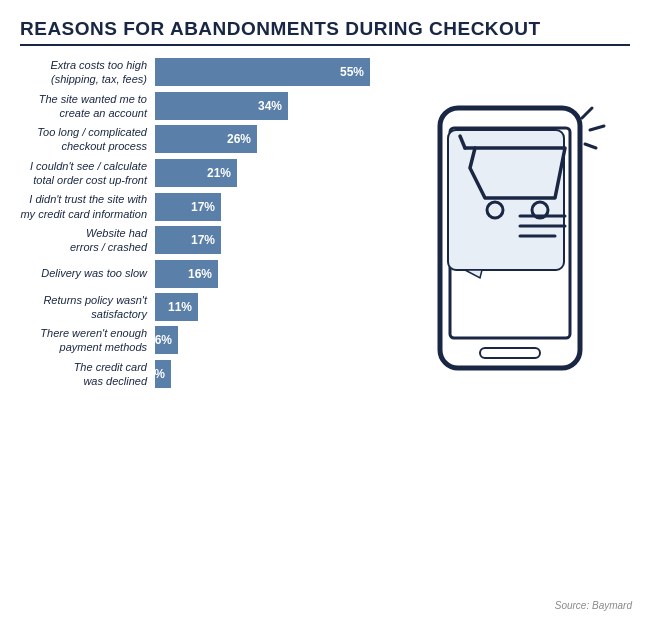  I want to click on bar-label: Extra costs too high(shipping, tax, fees…, so click(88, 72).